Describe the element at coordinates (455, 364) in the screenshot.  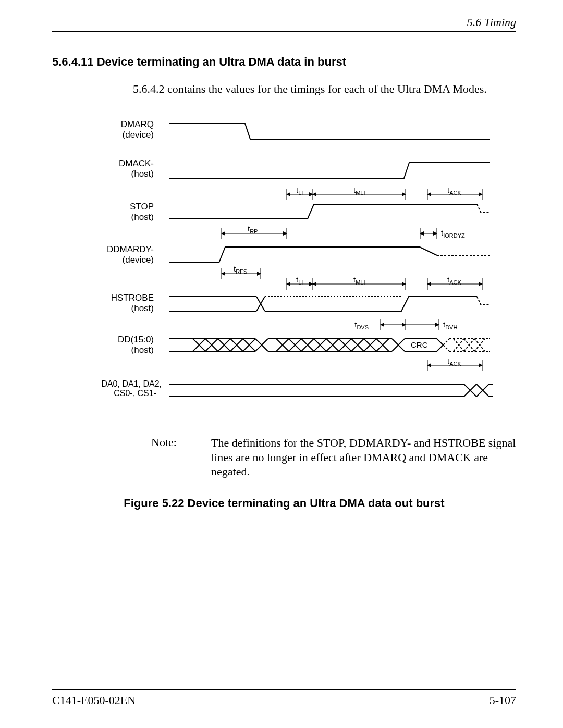
I see `timing-tack-bottom: tACK` at that location.